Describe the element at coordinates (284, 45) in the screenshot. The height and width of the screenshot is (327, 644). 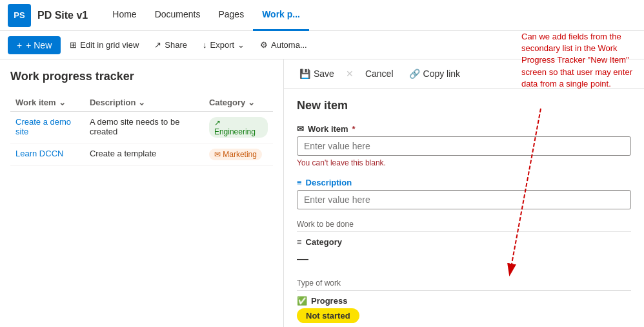
I see `automate-button: ⚙ Automa...` at that location.